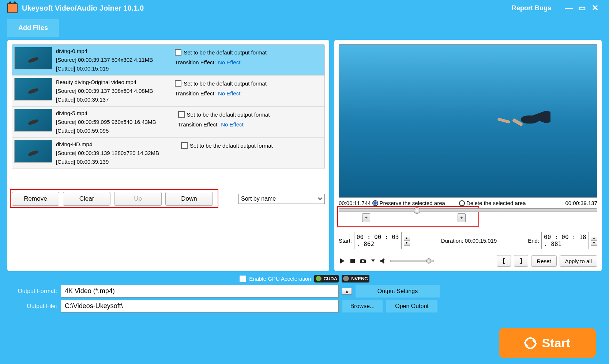 The height and width of the screenshot is (364, 609). Describe the element at coordinates (412, 306) in the screenshot. I see `open-output-button: Open Output` at that location.